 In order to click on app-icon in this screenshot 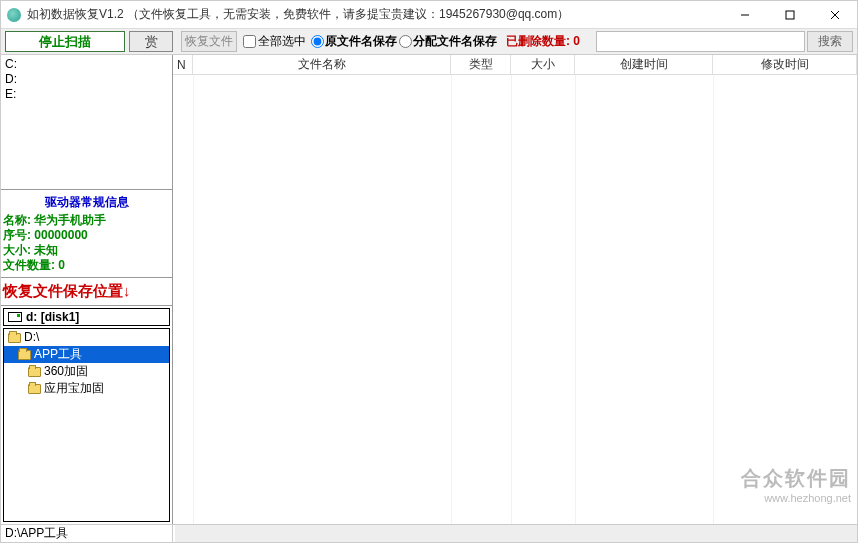, I will do `click(14, 15)`.